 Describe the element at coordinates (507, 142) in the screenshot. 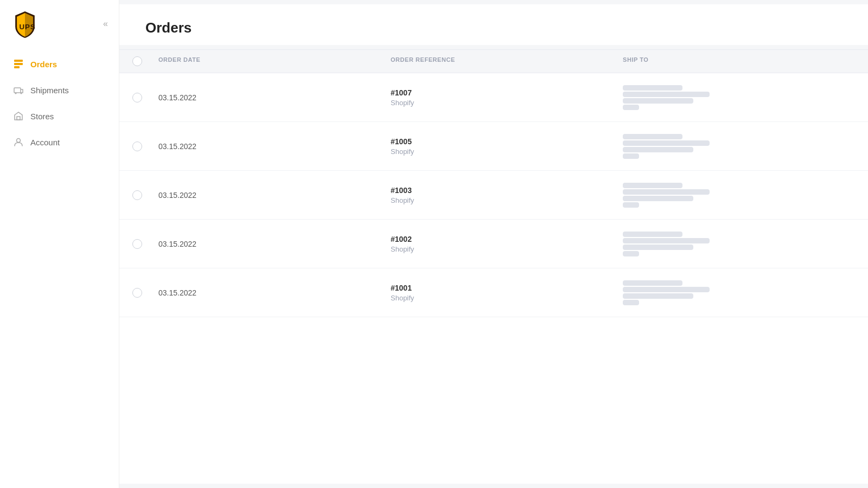

I see `order-ref-number: #1005` at that location.